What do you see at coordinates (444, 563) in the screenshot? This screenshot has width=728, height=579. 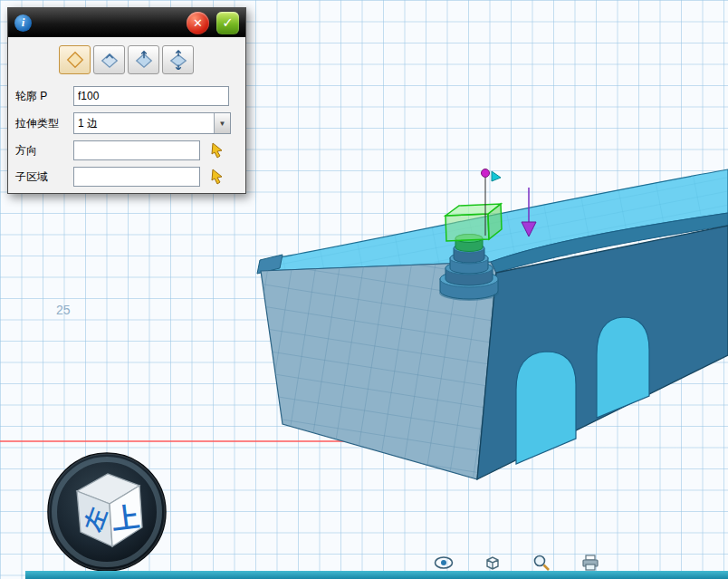 I see `eye-icon` at bounding box center [444, 563].